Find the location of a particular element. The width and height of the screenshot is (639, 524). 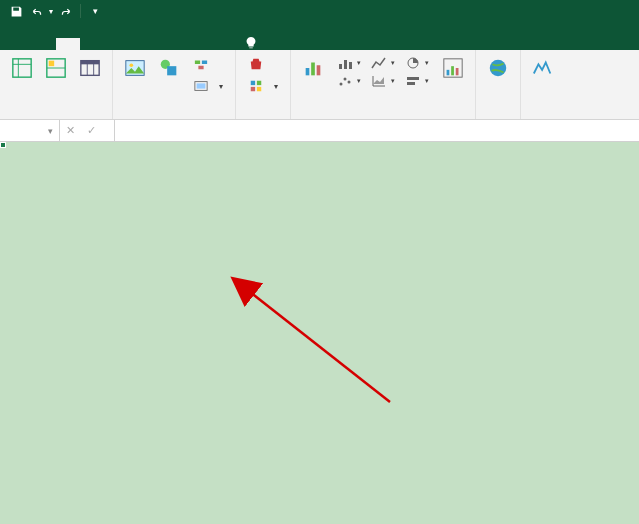

chart-type-2: ▾ is located at coordinates (383, 63).